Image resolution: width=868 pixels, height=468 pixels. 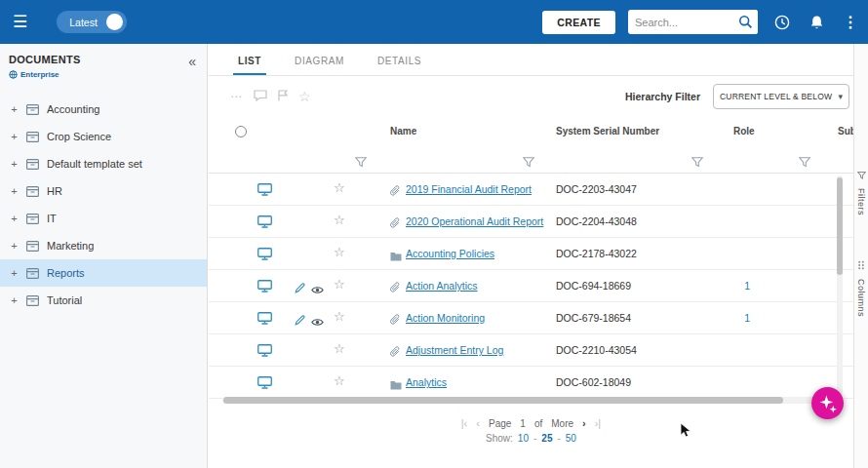 I want to click on table-row: ☆ Accounting Policies DOC-2178-43022, so click(x=531, y=254).